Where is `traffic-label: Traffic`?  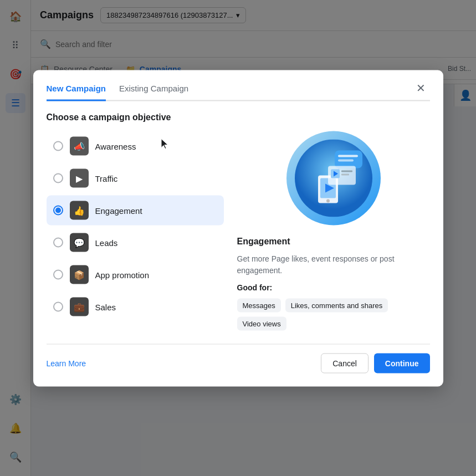 traffic-label: Traffic is located at coordinates (106, 178).